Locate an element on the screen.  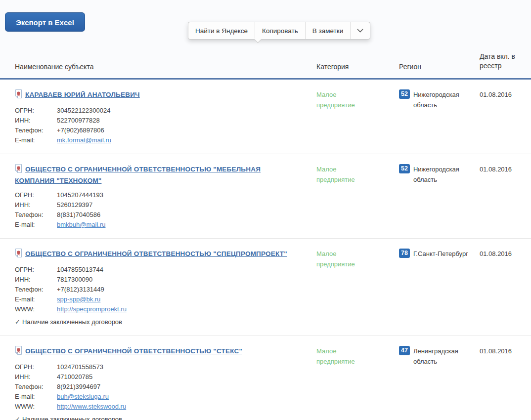
field-value-phone: 8(921)3994697 is located at coordinates (187, 387).